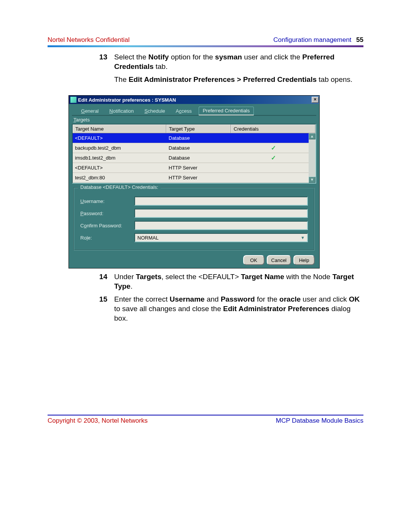 The image size is (411, 532). Describe the element at coordinates (221, 225) in the screenshot. I see `confirm-password-input` at that location.